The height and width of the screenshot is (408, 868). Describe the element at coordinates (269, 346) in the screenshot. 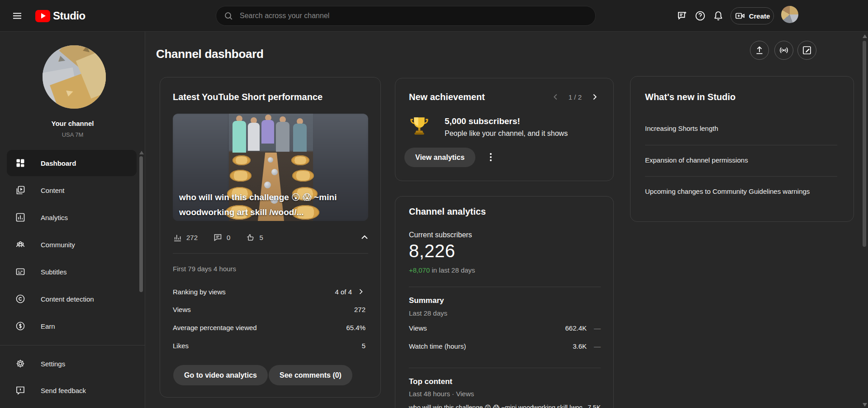

I see `metric-row-likes: Likes 5` at that location.